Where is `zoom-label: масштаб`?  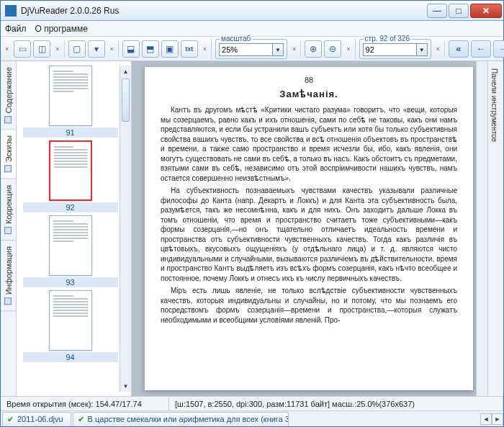 zoom-label: масштаб is located at coordinates (236, 39).